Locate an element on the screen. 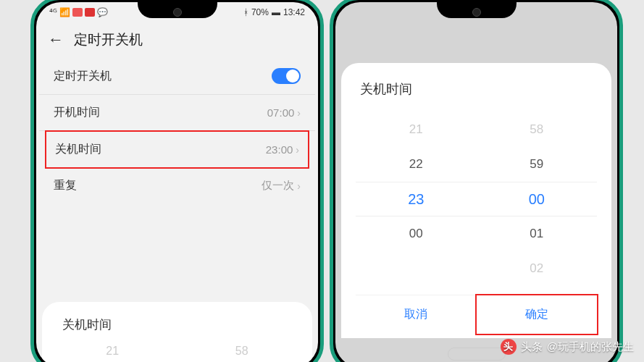  battery-icon: ▬ is located at coordinates (276, 12).